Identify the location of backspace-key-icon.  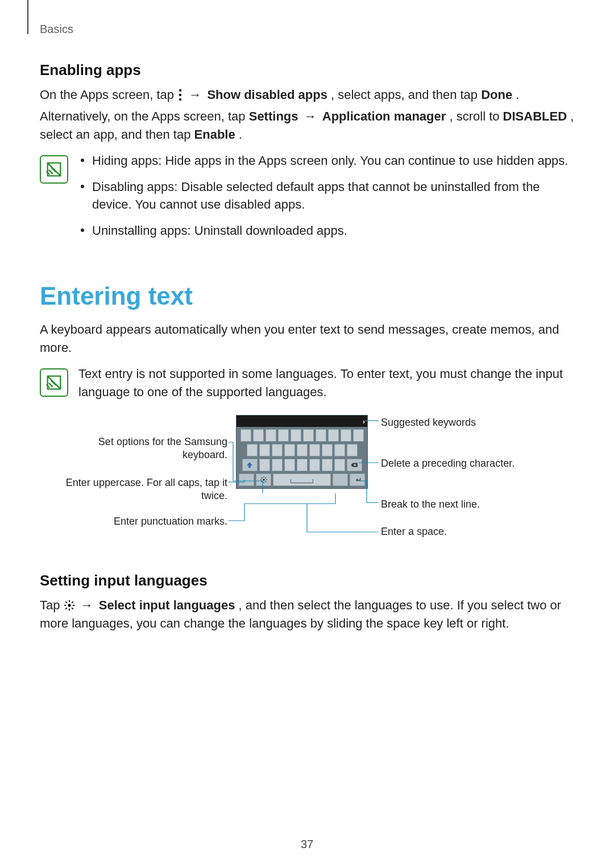
(355, 465).